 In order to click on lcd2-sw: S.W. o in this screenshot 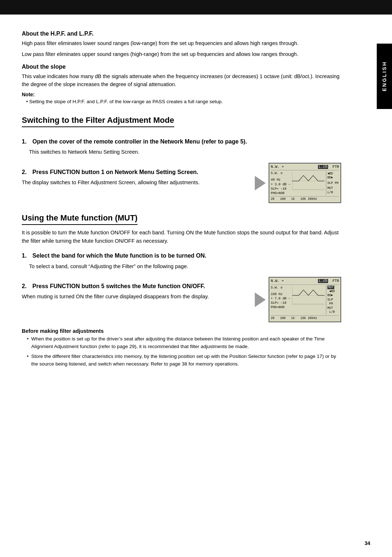, I will do `click(281, 288)`.